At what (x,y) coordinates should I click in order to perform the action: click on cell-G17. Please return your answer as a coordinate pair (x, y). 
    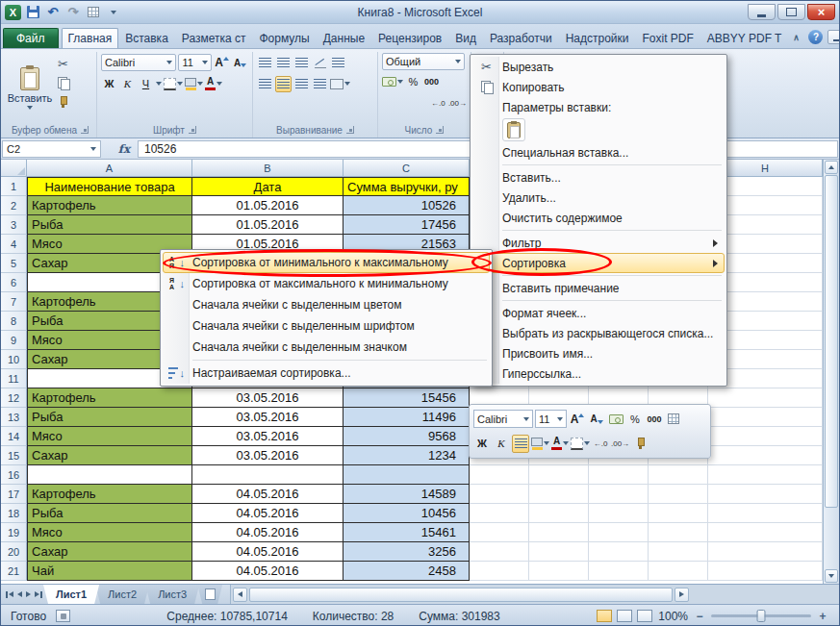
    Looking at the image, I should click on (678, 494).